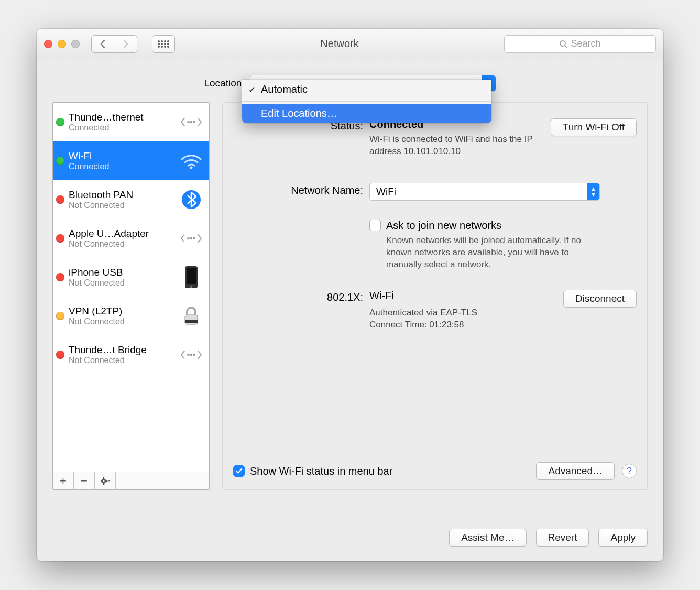  What do you see at coordinates (487, 538) in the screenshot?
I see `assist-me-button: Assist Me…` at bounding box center [487, 538].